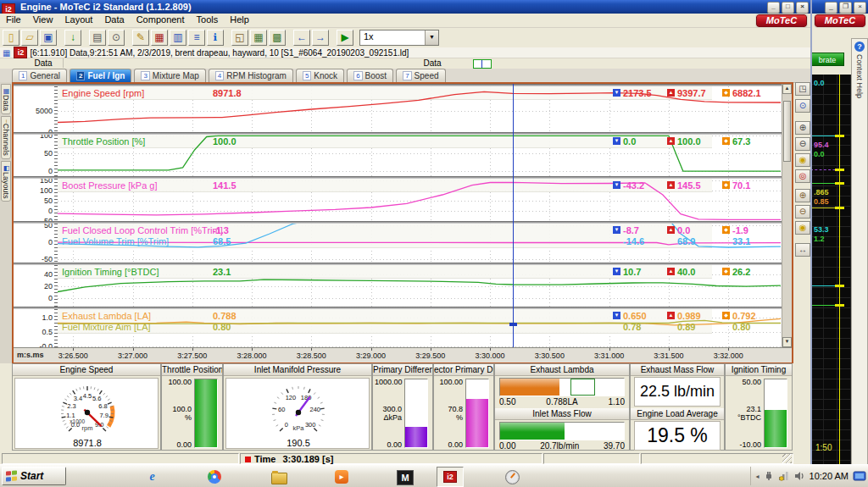  Describe the element at coordinates (142, 230) in the screenshot. I see `channel-name: Fuel Closed Loop Control Trim [%Trim]` at that location.